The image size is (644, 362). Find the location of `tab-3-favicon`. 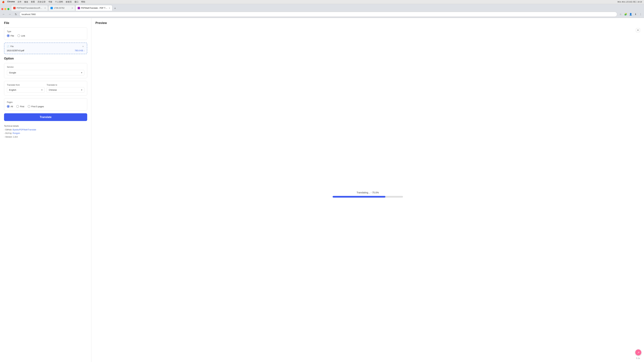

tab-3-favicon is located at coordinates (79, 8).